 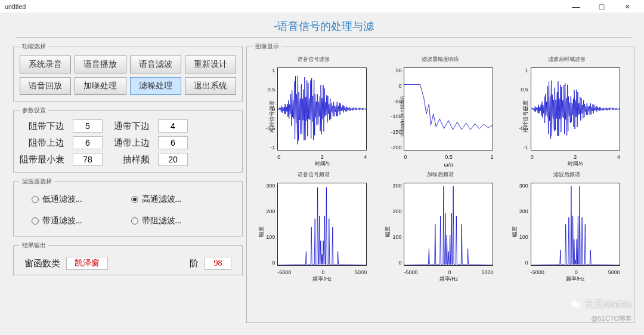 What do you see at coordinates (602, 6) in the screenshot?
I see `window-controls: — □ ×` at bounding box center [602, 6].